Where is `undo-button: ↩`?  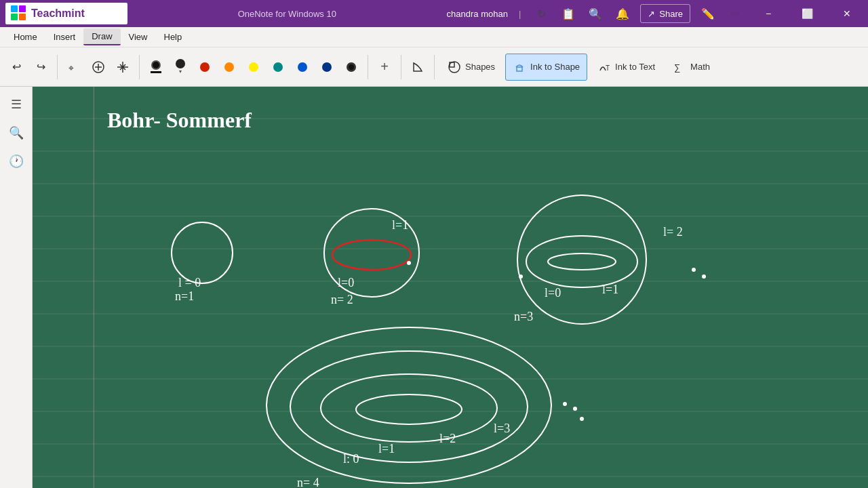
undo-button: ↩ is located at coordinates (16, 67).